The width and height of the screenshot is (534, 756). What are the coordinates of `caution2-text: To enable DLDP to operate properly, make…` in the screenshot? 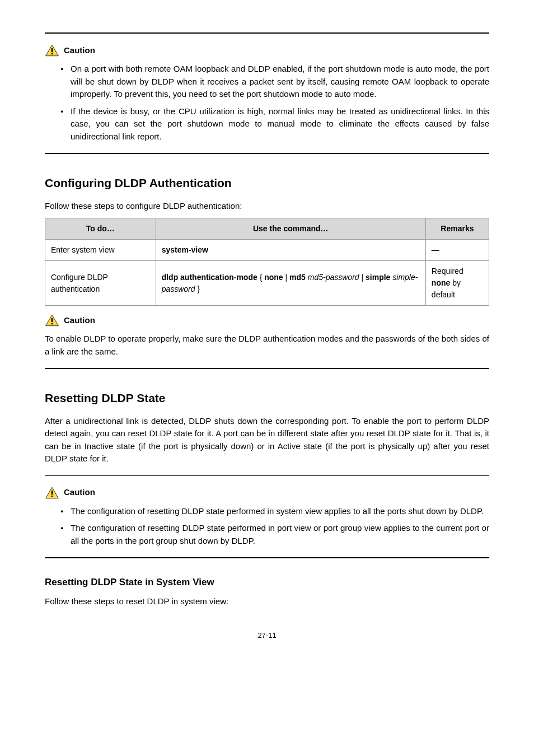 It's located at (267, 345).